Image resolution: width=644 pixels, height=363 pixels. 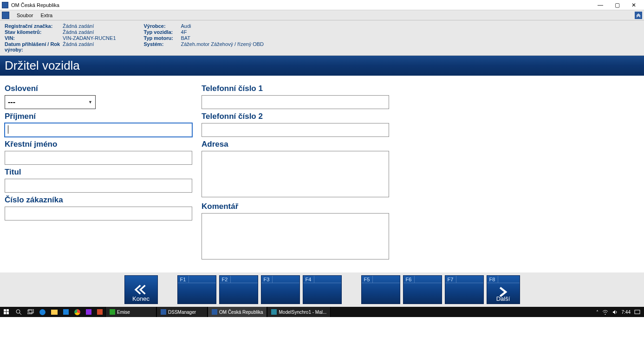 What do you see at coordinates (241, 312) in the screenshot?
I see `taskbar-item-label: OM Česká Republika` at bounding box center [241, 312].